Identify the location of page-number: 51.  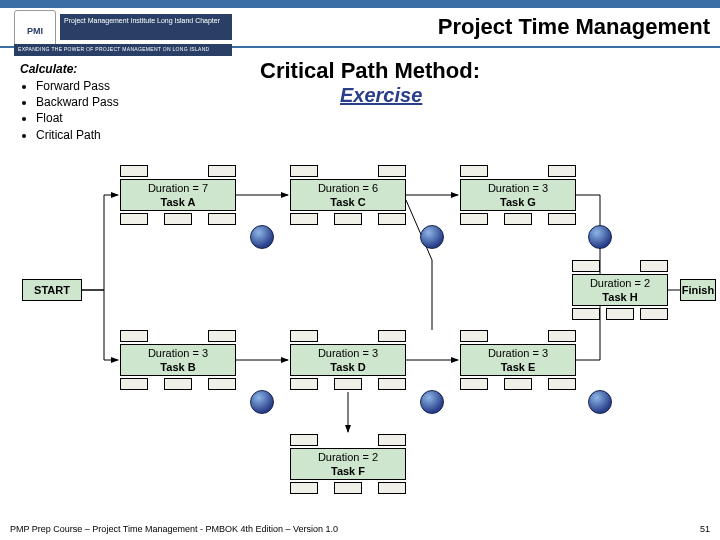
(705, 529).